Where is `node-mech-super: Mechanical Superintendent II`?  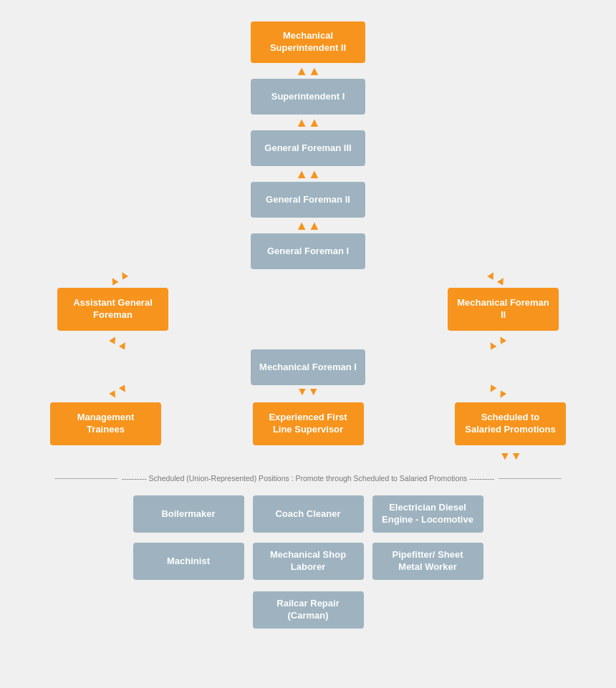
node-mech-super: Mechanical Superintendent II is located at coordinates (308, 42).